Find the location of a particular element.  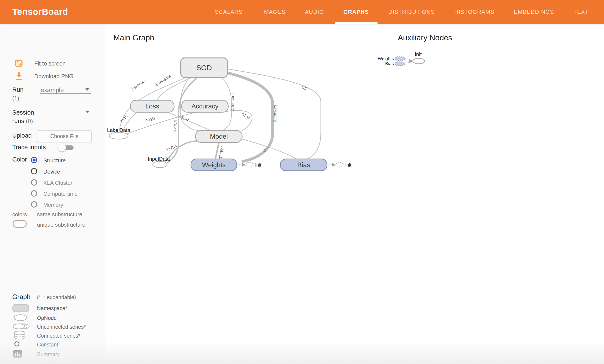

opnode-icon is located at coordinates (21, 318).